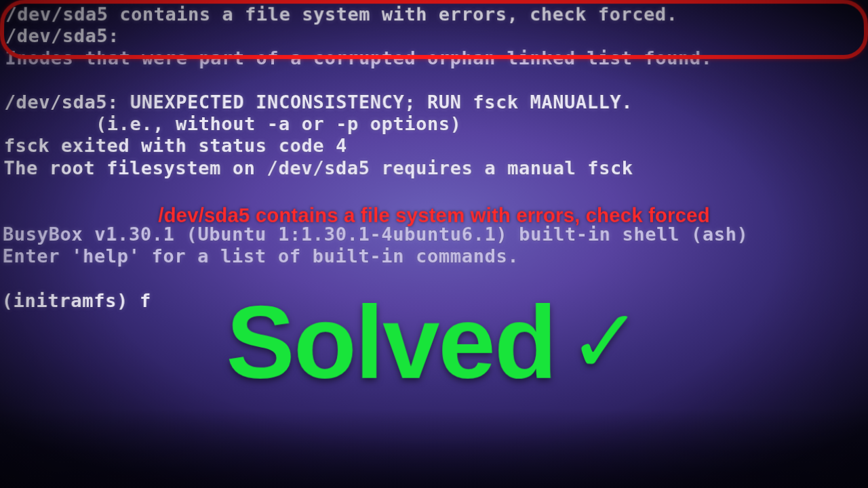 This screenshot has height=488, width=868. Describe the element at coordinates (233, 123) in the screenshot. I see `console-line: (i.e., without -a or -p options)` at that location.